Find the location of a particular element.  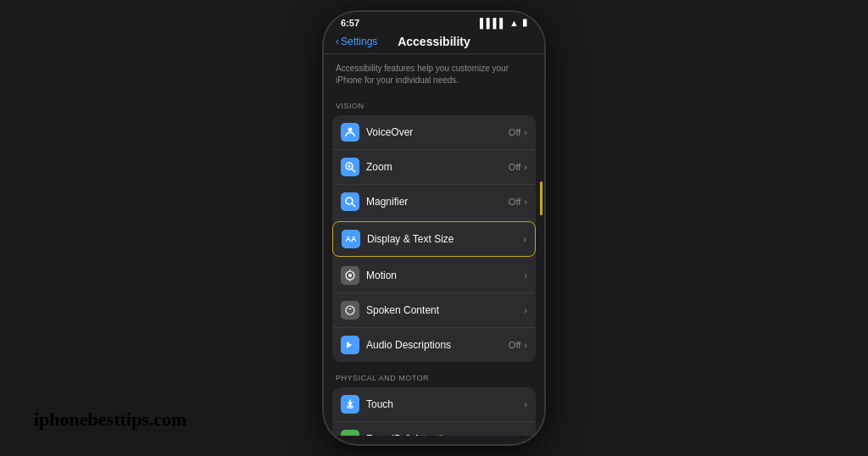

spoken-chevron-icon: › is located at coordinates (526, 310).